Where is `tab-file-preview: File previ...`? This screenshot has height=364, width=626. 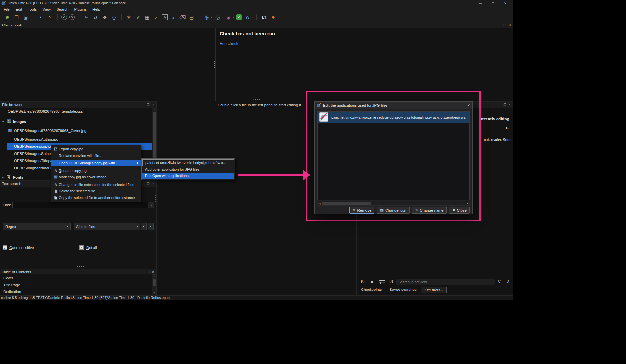 tab-file-preview: File previ... is located at coordinates (434, 290).